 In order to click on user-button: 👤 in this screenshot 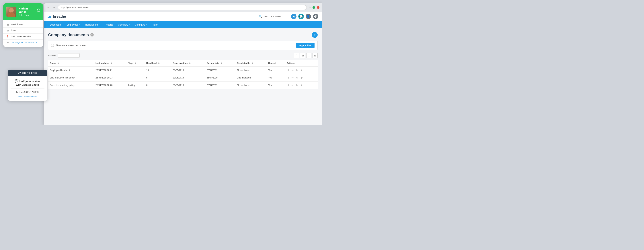, I will do `click(308, 17)`.